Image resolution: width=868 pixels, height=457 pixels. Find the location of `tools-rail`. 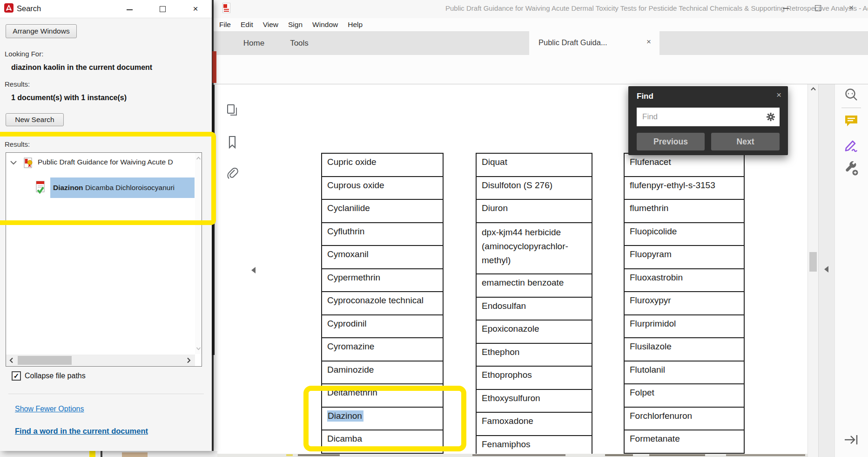

tools-rail is located at coordinates (851, 271).